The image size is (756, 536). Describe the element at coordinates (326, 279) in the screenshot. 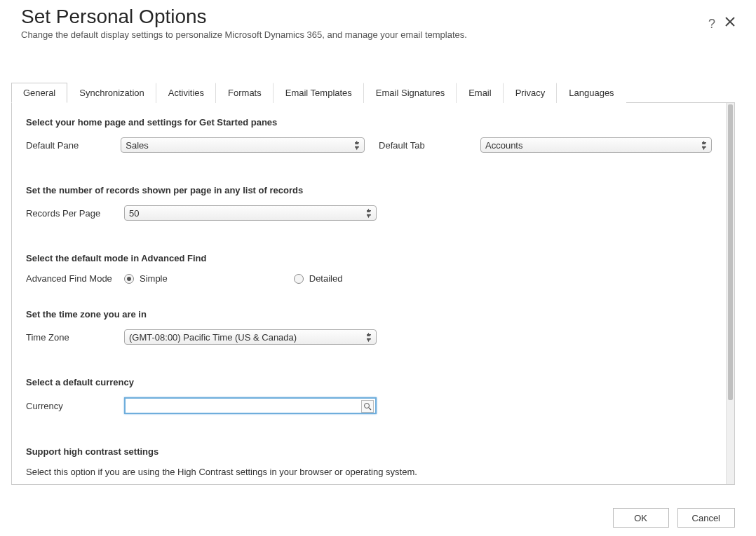

I see `advfind-radio-detailed-label: Detailed` at that location.